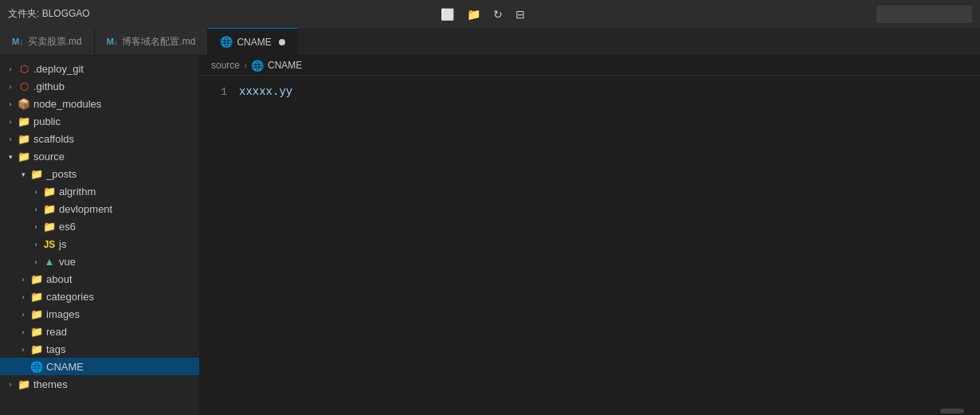 The image size is (980, 415). What do you see at coordinates (590, 92) in the screenshot?
I see `code-line: 1 xxxxx.yy` at bounding box center [590, 92].